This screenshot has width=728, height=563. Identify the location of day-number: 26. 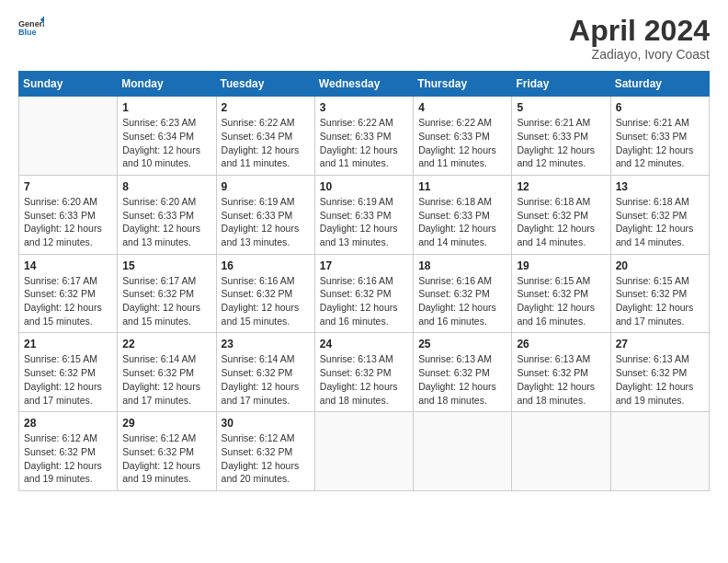
(561, 344).